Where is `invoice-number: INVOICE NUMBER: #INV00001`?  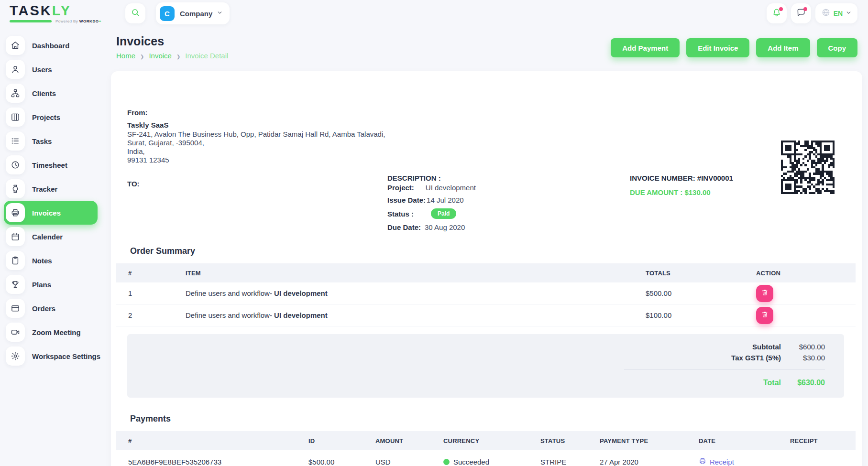 invoice-number: INVOICE NUMBER: #INV00001 is located at coordinates (681, 178).